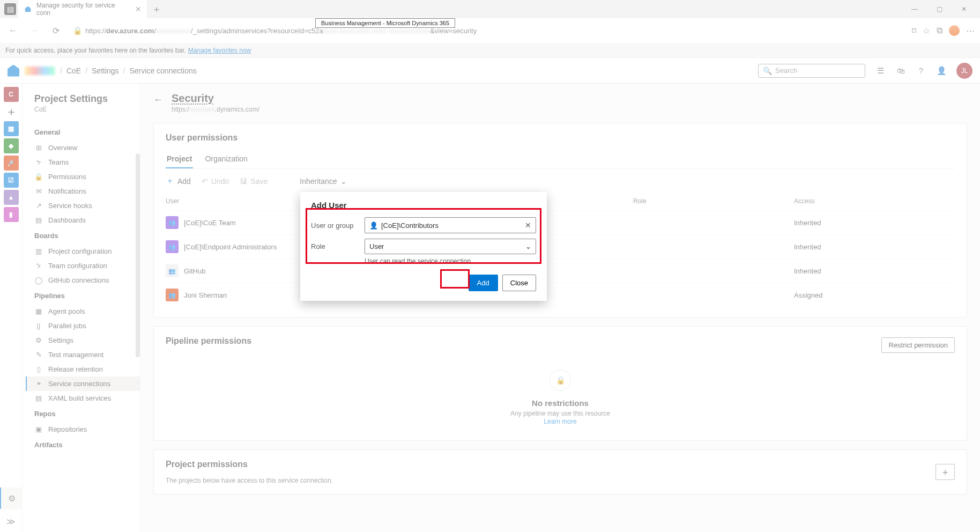 This screenshot has width=980, height=532. I want to click on rail-project-icon: C, so click(11, 94).